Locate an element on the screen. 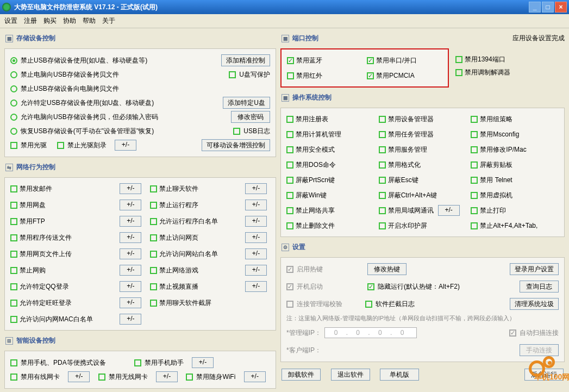 Image resolution: width=569 pixels, height=392 pixels. btn-uninstall: 卸载软件 is located at coordinates (301, 375).